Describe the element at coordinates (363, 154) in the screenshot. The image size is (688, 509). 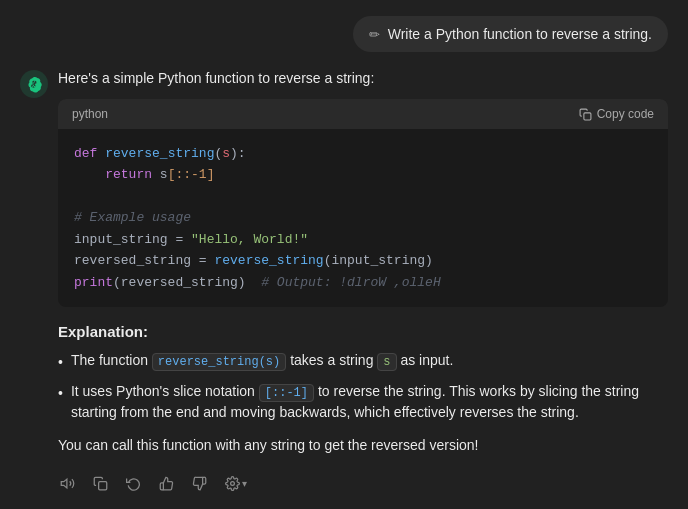
I see `code-line-1: def reverse_string(s):` at that location.